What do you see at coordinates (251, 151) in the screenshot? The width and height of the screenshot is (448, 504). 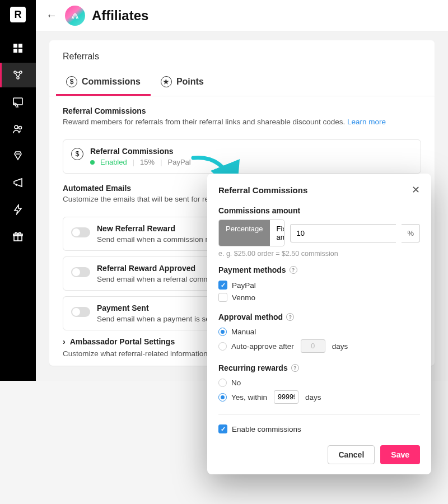 I see `row-title: Referral Commissions` at bounding box center [251, 151].